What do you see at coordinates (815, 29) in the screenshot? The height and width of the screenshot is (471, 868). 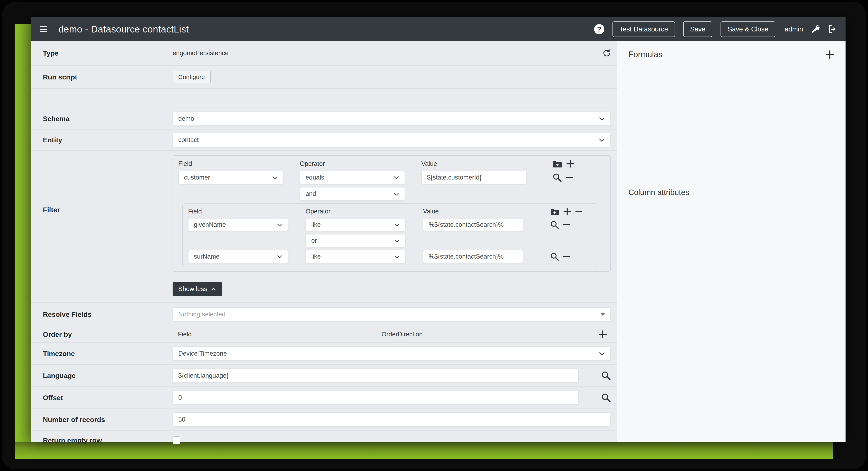 I see `key-icon` at bounding box center [815, 29].